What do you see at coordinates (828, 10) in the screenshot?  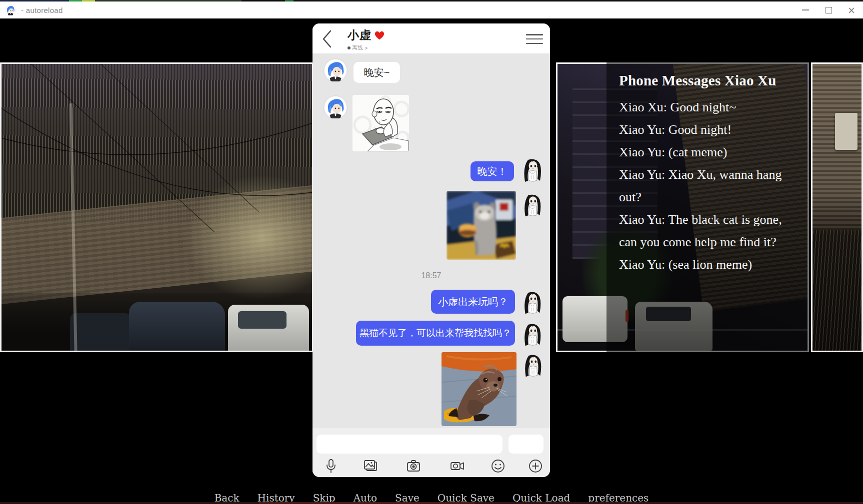 I see `window-controls: ×` at bounding box center [828, 10].